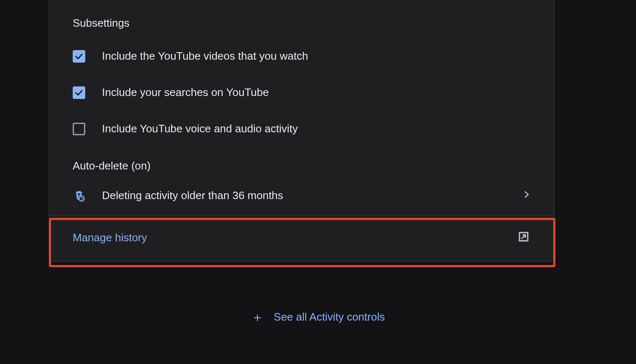  I want to click on plus-icon: ＋, so click(257, 317).